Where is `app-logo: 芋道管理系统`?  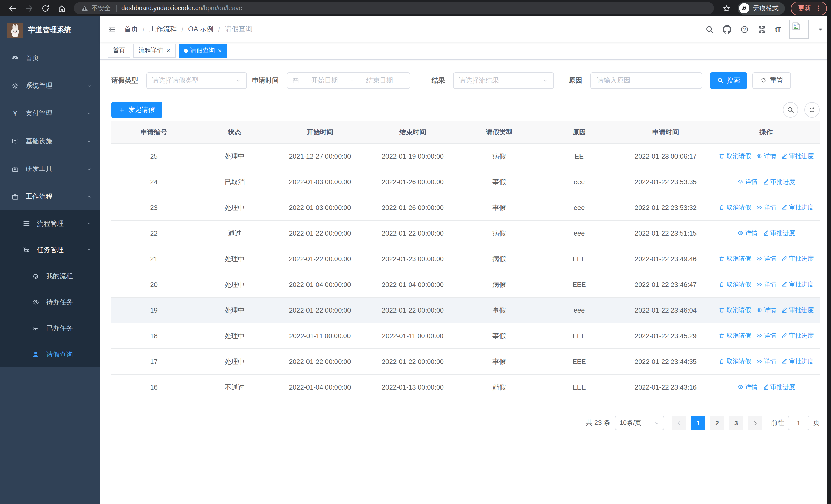 app-logo: 芋道管理系统 is located at coordinates (50, 30).